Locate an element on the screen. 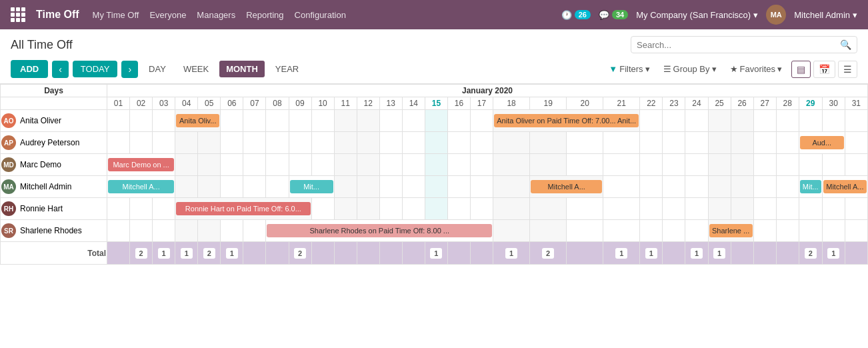 The height and width of the screenshot is (348, 868). total-cell is located at coordinates (413, 253).